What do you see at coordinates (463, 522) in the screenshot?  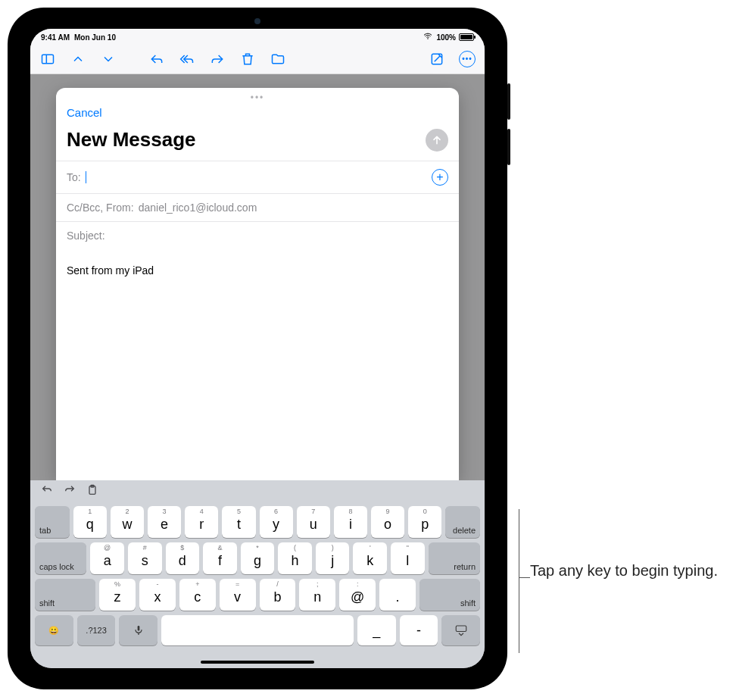 I see `delete-key: delete` at bounding box center [463, 522].